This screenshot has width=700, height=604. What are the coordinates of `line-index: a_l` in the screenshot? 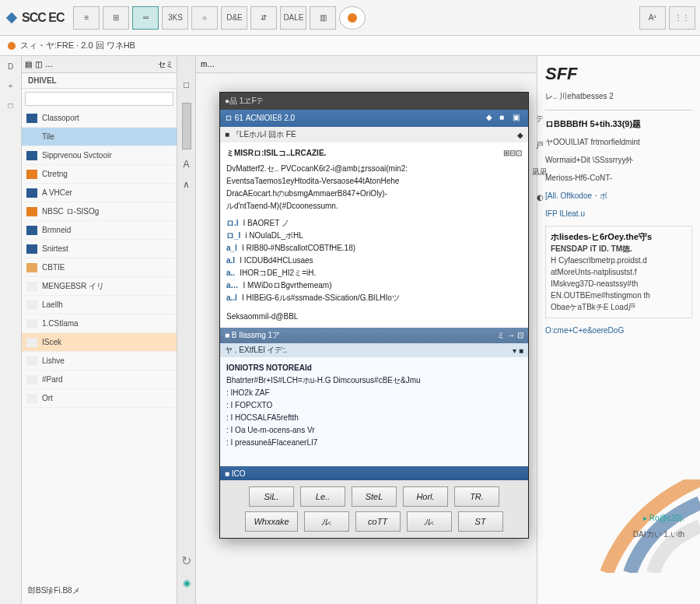 It's located at (232, 248).